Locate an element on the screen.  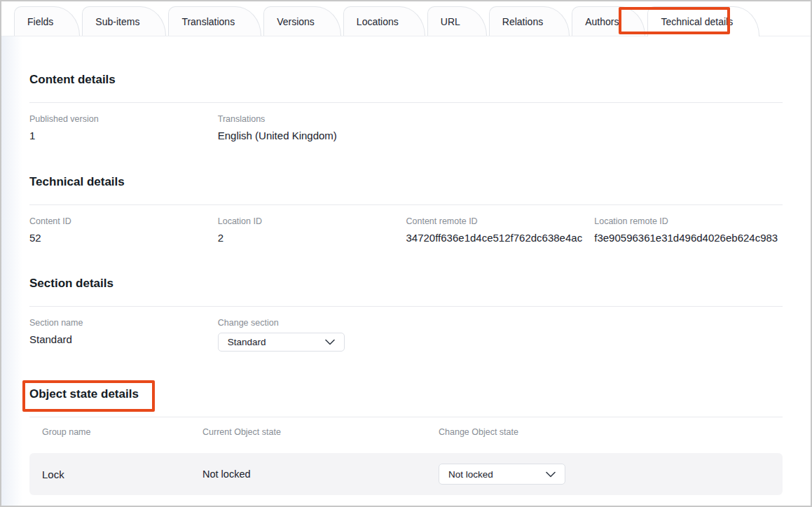
field-value: 2 is located at coordinates (312, 238).